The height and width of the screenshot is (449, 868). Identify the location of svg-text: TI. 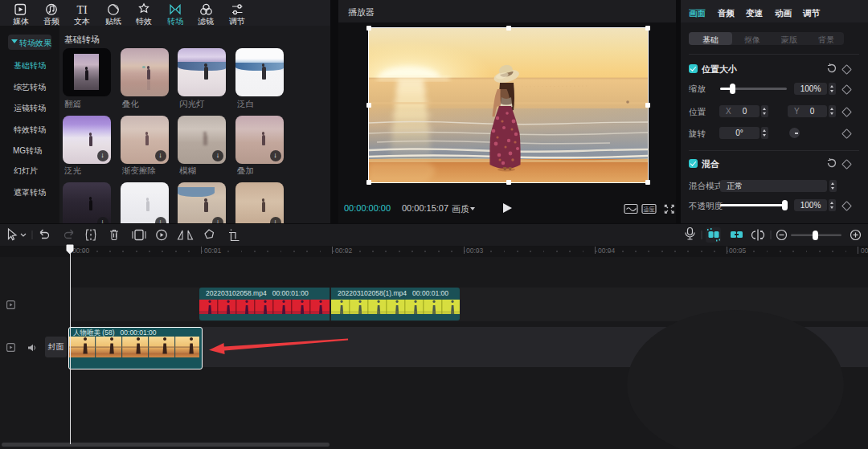
(82, 10).